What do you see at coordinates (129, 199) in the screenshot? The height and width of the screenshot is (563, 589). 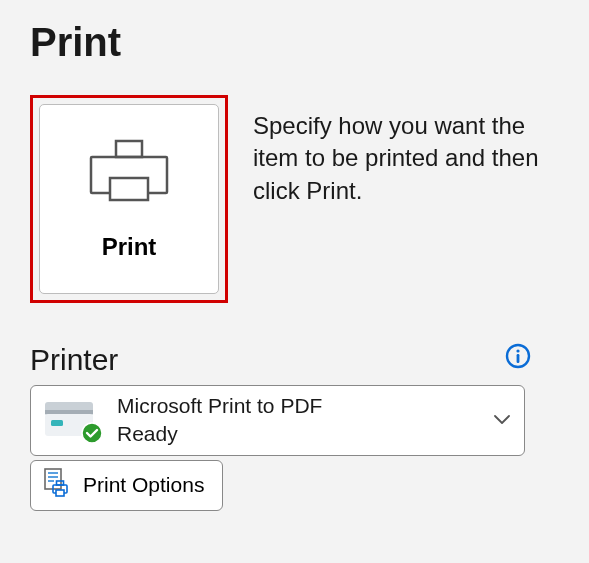 I see `print-button: Print` at bounding box center [129, 199].